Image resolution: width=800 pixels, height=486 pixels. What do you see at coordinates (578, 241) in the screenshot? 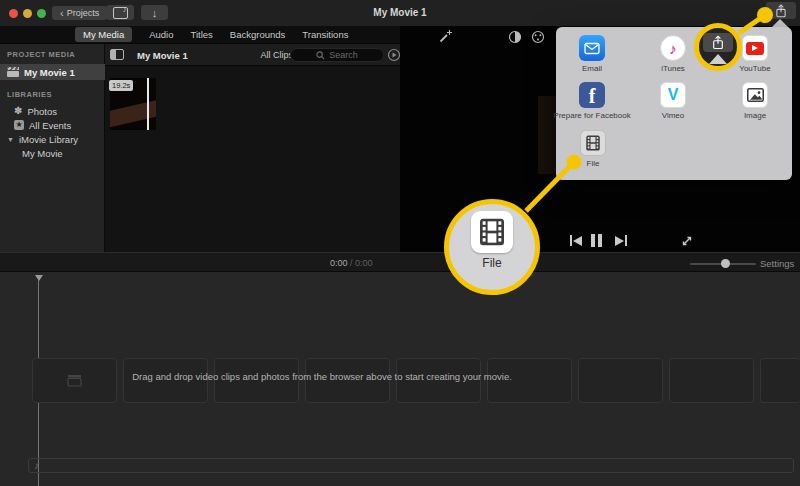
I see `previous-icon` at bounding box center [578, 241].